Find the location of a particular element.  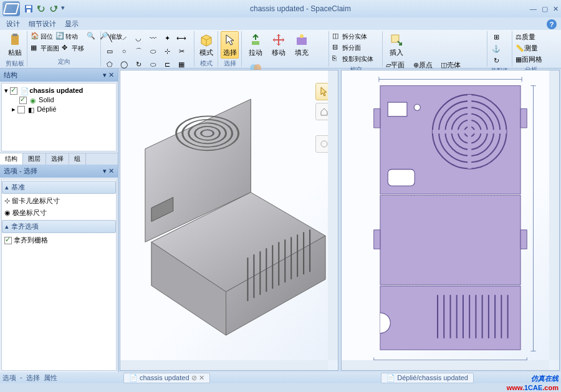

sketch-point-icon: ✦ is located at coordinates (167, 38).